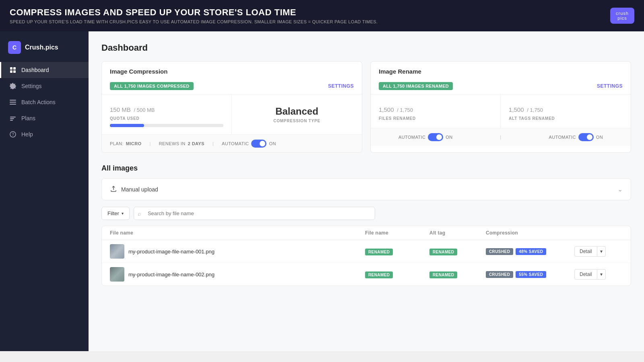 The height and width of the screenshot is (362, 644). Describe the element at coordinates (599, 251) in the screenshot. I see `detail-cell-1: Detail ▾` at that location.